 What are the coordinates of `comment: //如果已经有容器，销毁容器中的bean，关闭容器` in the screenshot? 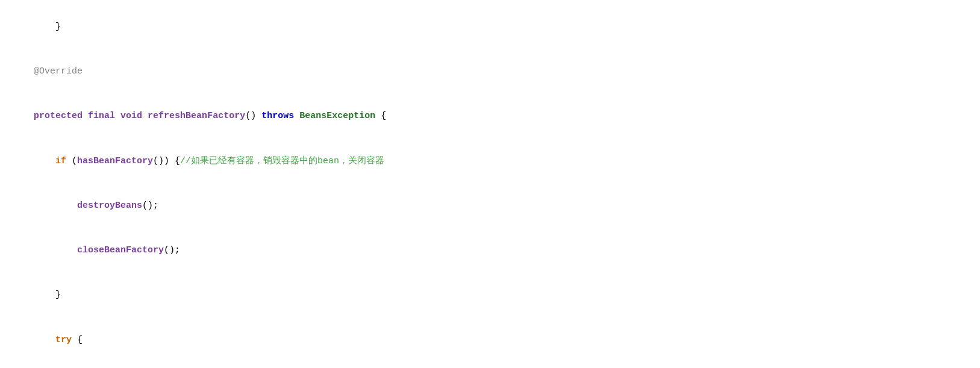 It's located at (282, 161).